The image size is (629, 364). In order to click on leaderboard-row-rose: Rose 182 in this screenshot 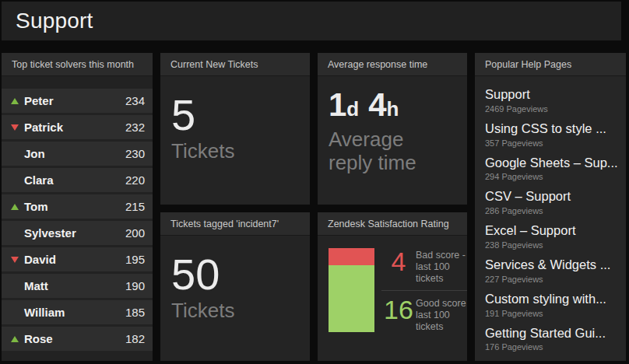, I will do `click(77, 339)`.